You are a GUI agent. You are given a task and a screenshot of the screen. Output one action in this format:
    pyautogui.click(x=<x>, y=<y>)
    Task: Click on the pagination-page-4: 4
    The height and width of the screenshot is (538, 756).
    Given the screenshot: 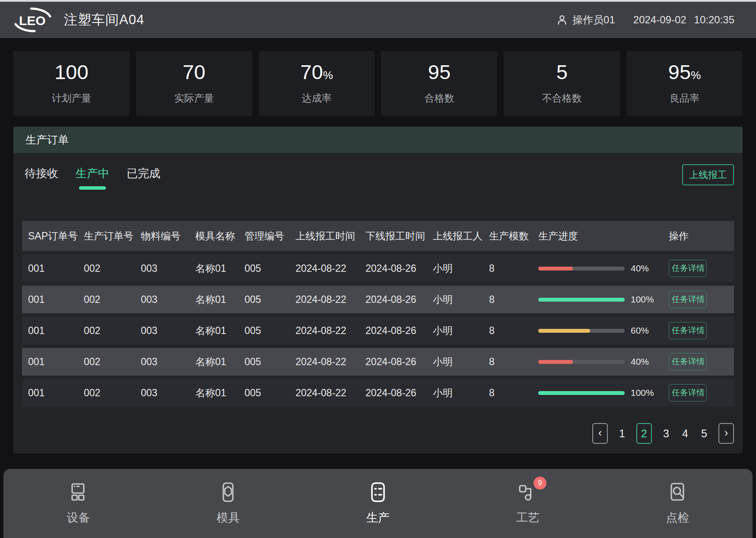 What is the action you would take?
    pyautogui.click(x=685, y=434)
    